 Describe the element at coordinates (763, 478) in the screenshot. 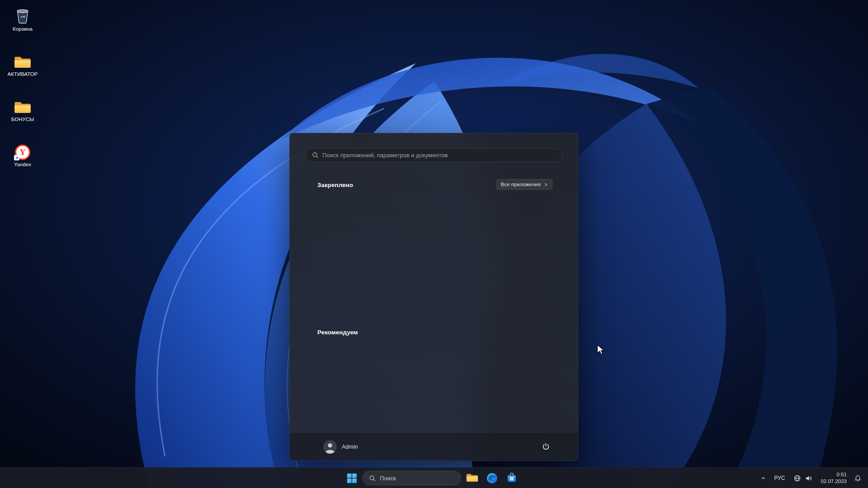

I see `chevron-up-icon` at that location.